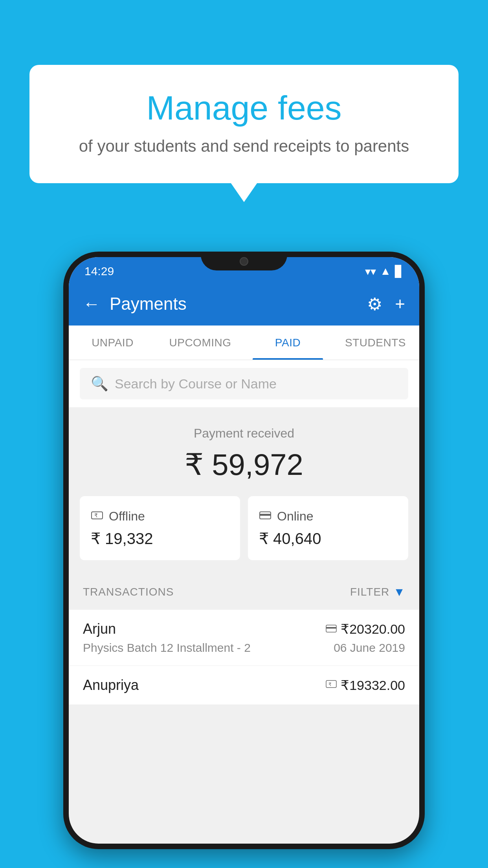 This screenshot has height=868, width=488. I want to click on offline-amount: ₹ 19,332, so click(160, 539).